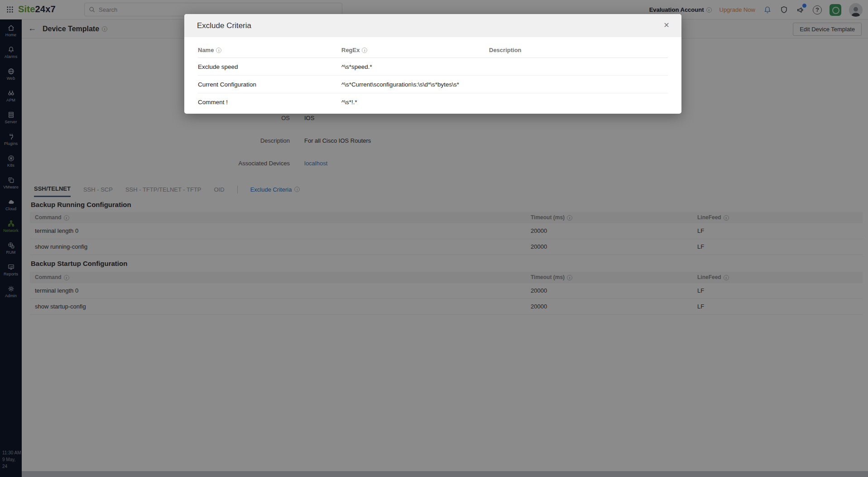 Image resolution: width=868 pixels, height=477 pixels. What do you see at coordinates (433, 84) in the screenshot?
I see `table-row: Current Configuration ^\s*Current\sconfi…` at bounding box center [433, 84].